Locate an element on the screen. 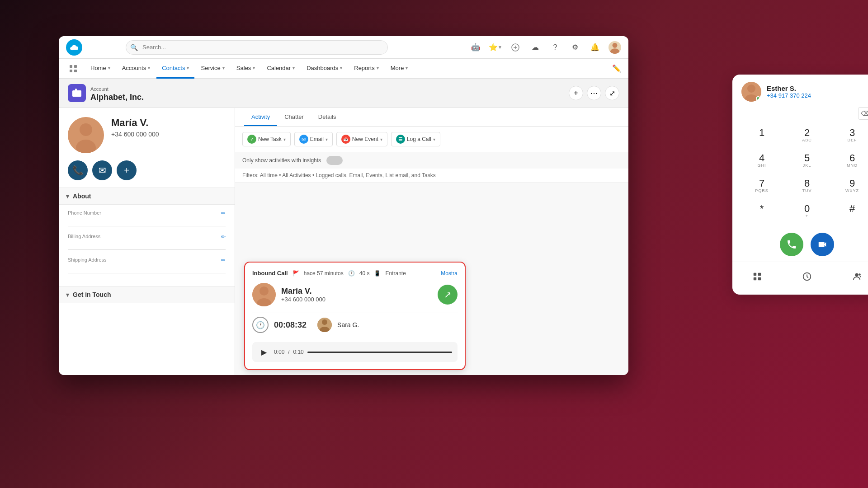 The height and width of the screenshot is (488, 868). play-button: ▶ is located at coordinates (264, 352).